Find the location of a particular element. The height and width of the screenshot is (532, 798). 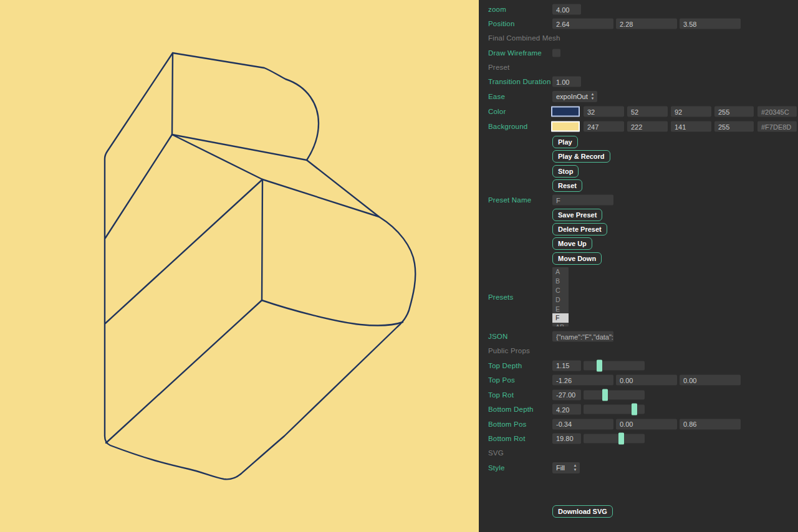

preset-list-item: C is located at coordinates (560, 290).